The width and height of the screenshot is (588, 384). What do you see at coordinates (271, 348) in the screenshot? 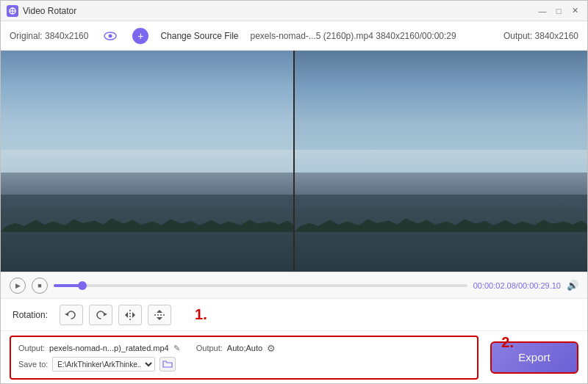
I see `format-settings-button: ⚙` at bounding box center [271, 348].